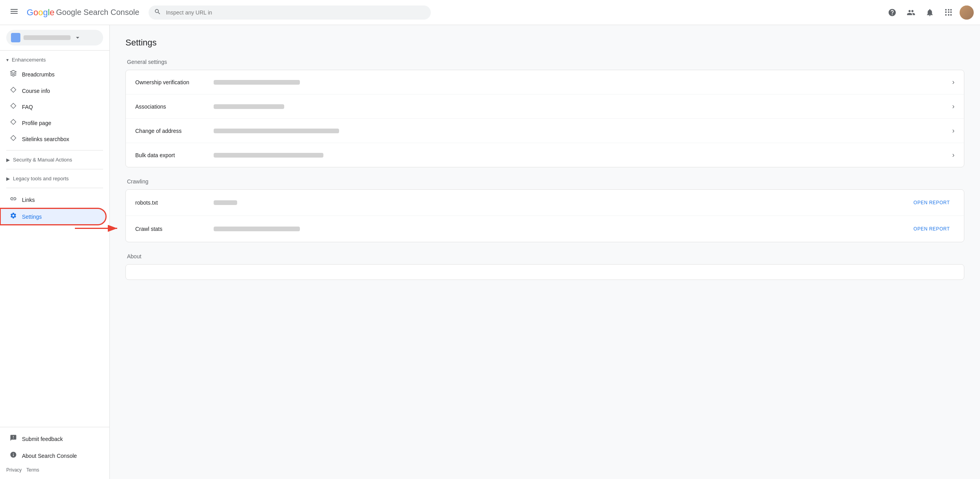 Image resolution: width=980 pixels, height=479 pixels. I want to click on faq-icon, so click(13, 107).